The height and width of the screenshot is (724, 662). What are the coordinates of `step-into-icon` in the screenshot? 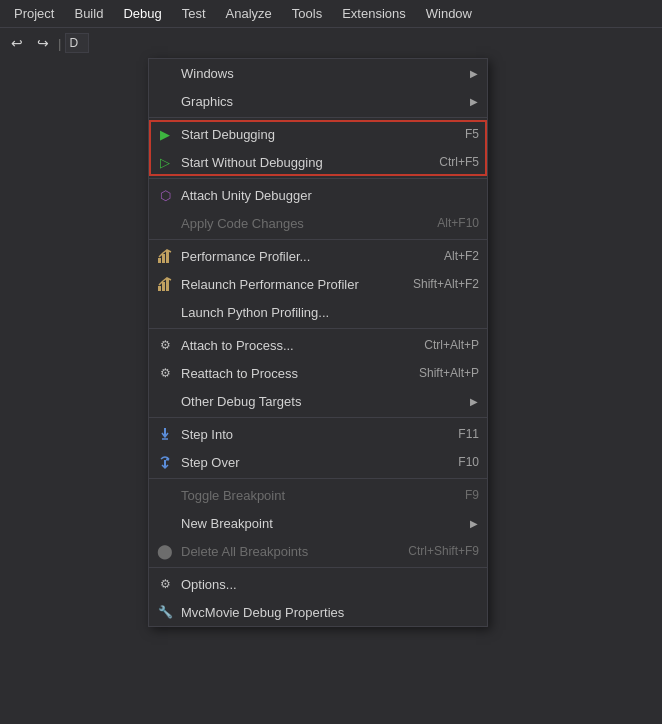 It's located at (165, 434).